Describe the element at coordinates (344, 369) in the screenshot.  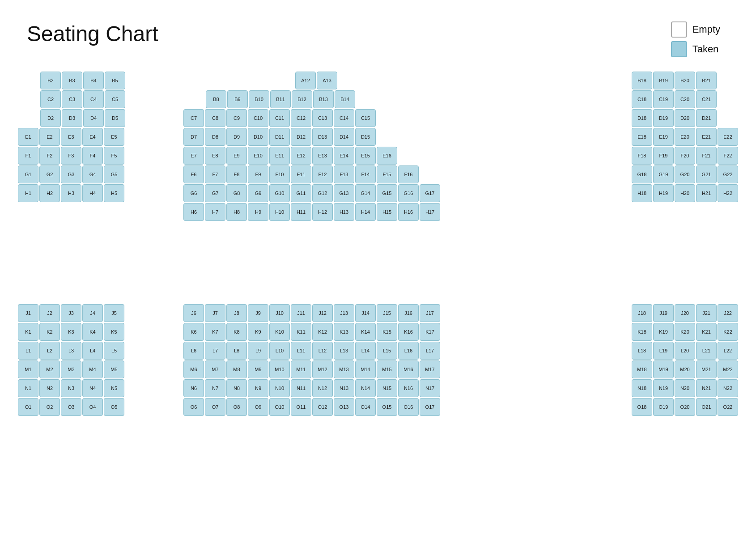
I see `seat-m13: M13` at that location.